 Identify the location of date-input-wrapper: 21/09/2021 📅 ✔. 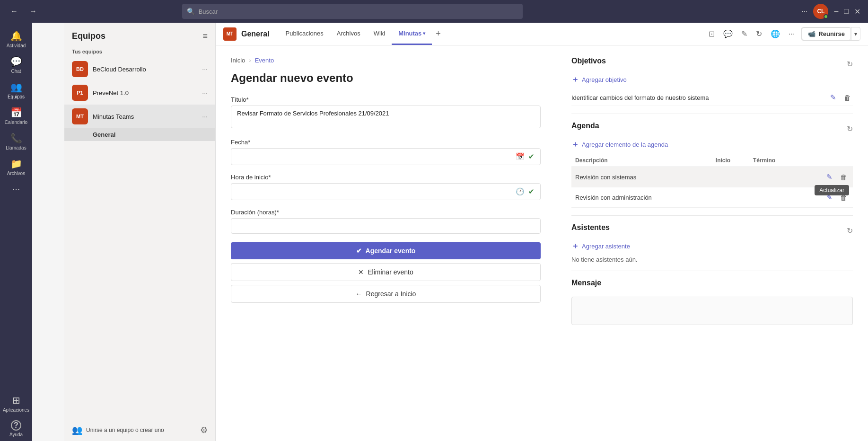
(386, 157).